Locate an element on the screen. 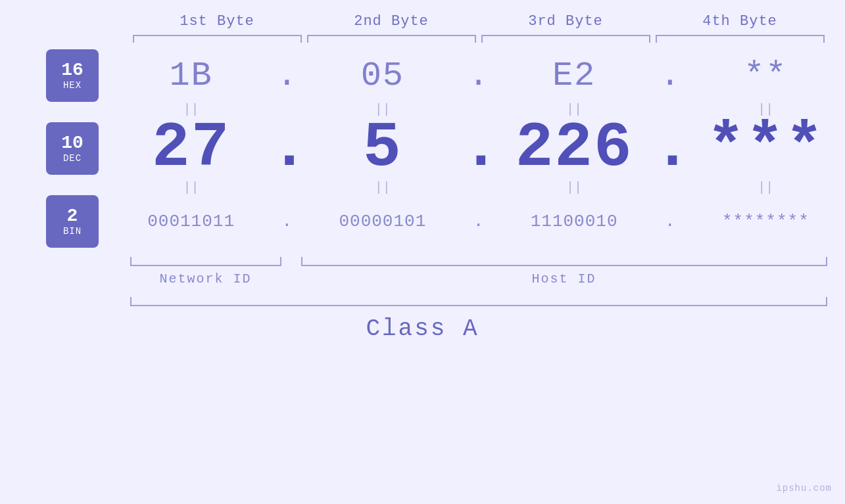 Image resolution: width=845 pixels, height=504 pixels. hex-dot1: . is located at coordinates (287, 76).